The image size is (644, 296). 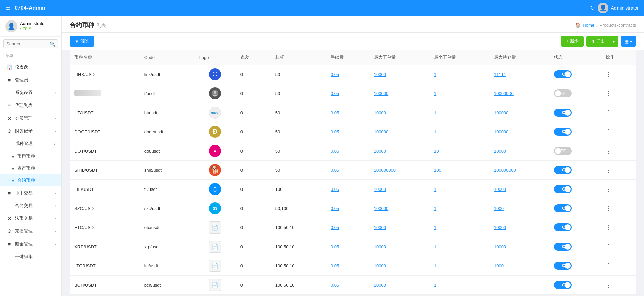 What do you see at coordinates (31, 218) in the screenshot?
I see `sidebar-item-fiat-trade: ⊙ 法币交易 ›` at bounding box center [31, 218].